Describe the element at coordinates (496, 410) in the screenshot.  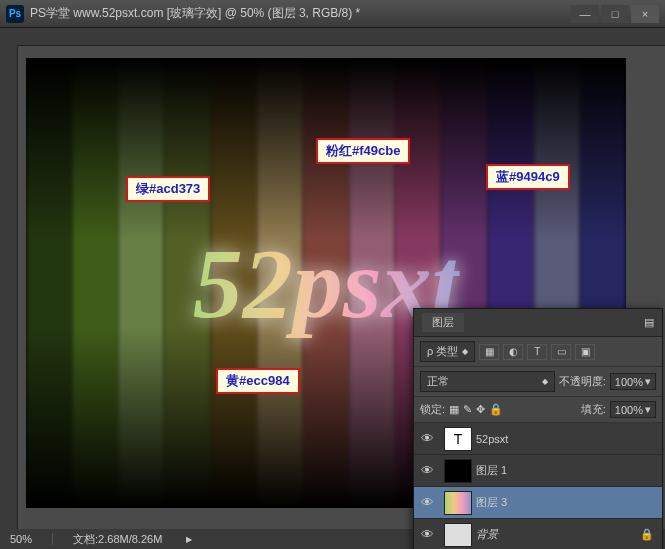
I see `lock-all-icon: 🔒` at that location.